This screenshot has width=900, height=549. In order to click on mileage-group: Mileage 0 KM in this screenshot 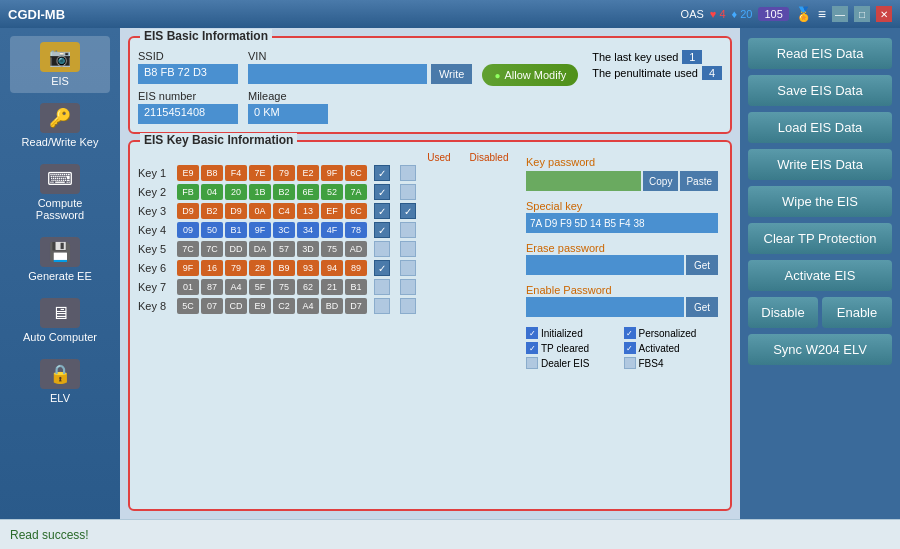, I will do `click(288, 107)`.